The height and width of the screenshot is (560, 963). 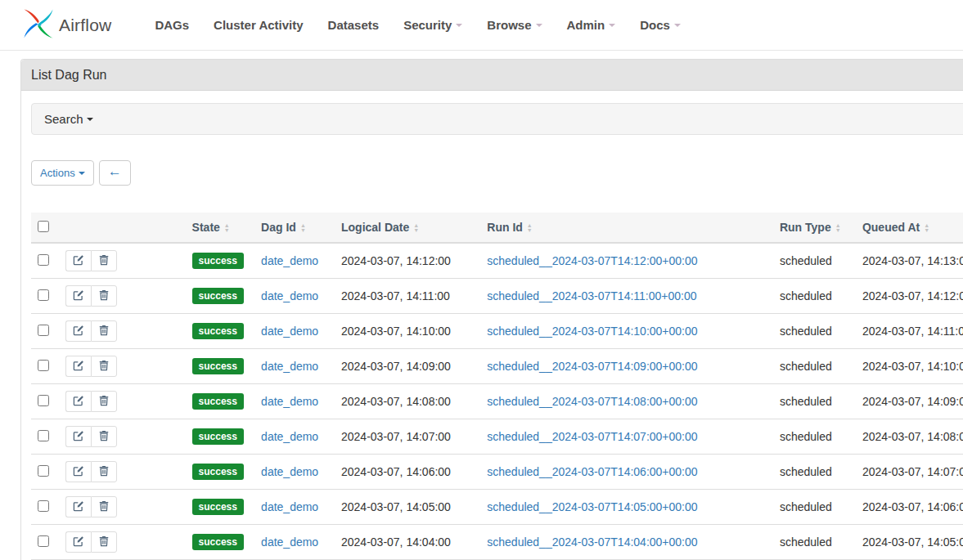 What do you see at coordinates (45, 261) in the screenshot?
I see `row-select-cell` at bounding box center [45, 261].